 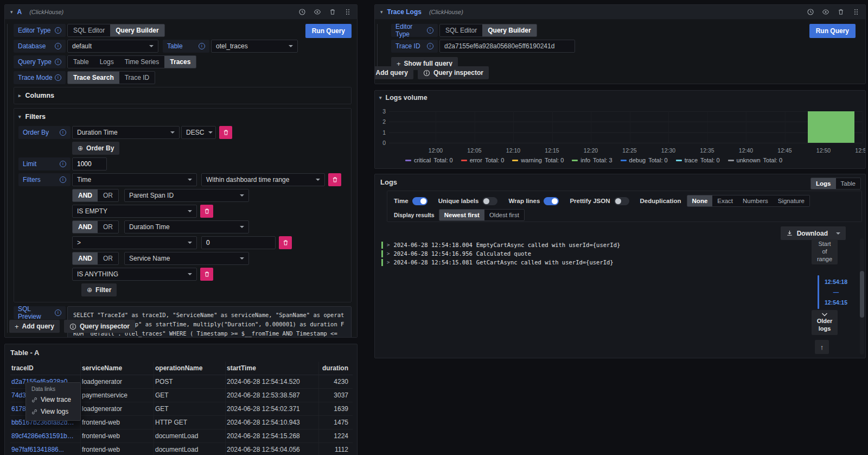 What do you see at coordinates (20, 12) in the screenshot?
I see `panel-title: A` at bounding box center [20, 12].